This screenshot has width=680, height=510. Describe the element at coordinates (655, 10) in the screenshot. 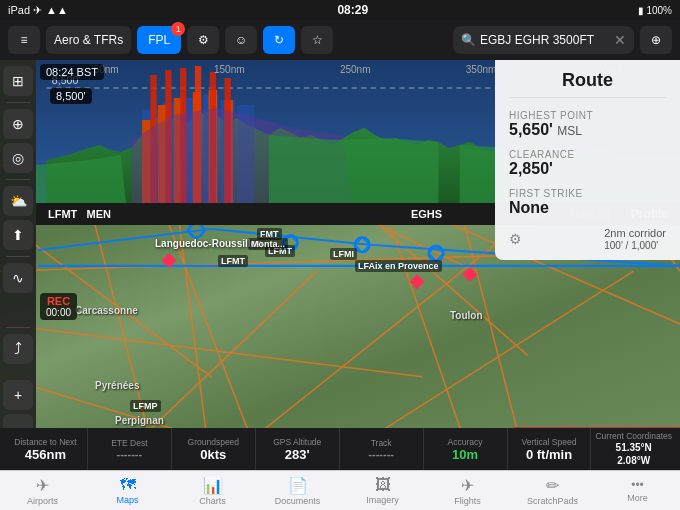

I see `status-right: ▮ 100%` at that location.